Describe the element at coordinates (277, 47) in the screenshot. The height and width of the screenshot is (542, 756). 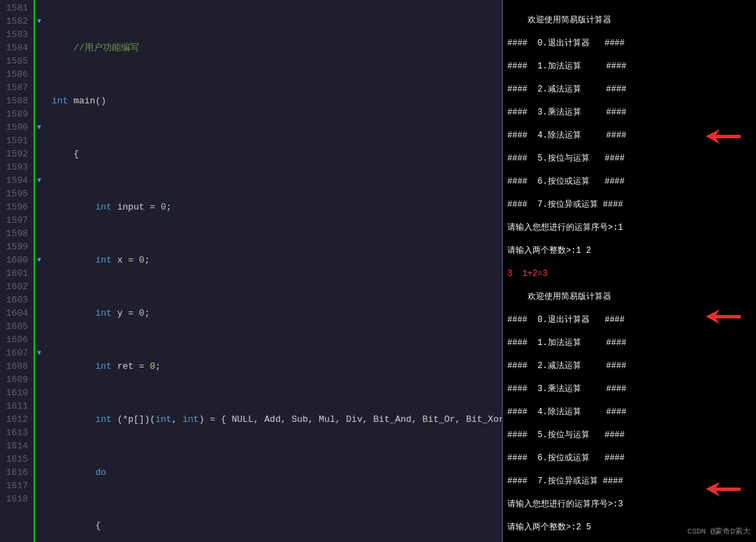
I see `code-line-1581: //用户功能编写` at that location.